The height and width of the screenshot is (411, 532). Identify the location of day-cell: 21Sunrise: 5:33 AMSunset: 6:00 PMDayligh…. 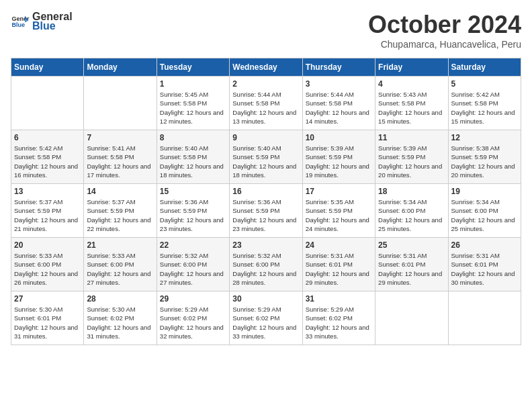
(120, 265).